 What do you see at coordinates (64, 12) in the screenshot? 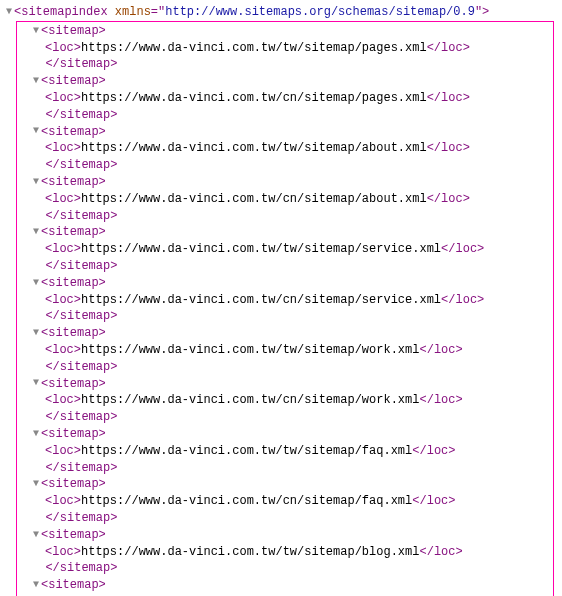
I see `root-tag-name: sitemapindex` at bounding box center [64, 12].